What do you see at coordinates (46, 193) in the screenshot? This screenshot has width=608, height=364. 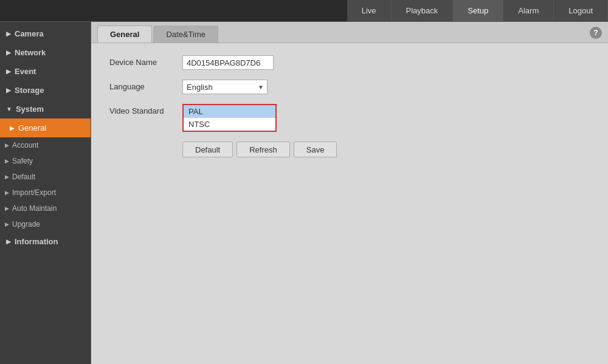 I see `sidebar: ▶ Camera ▶ Network ▶ Event ▶ Storage ▼ S…` at bounding box center [46, 193].